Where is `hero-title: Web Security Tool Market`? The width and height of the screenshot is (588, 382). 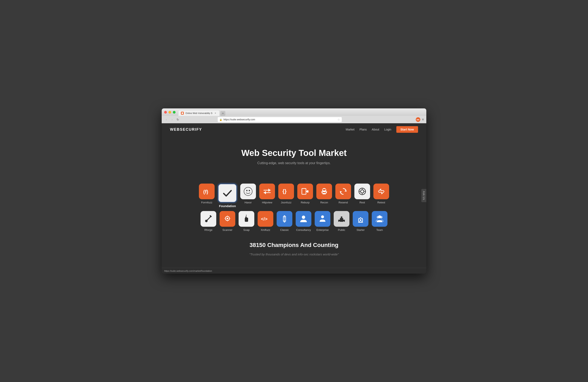
hero-title: Web Security Tool Market is located at coordinates (294, 153).